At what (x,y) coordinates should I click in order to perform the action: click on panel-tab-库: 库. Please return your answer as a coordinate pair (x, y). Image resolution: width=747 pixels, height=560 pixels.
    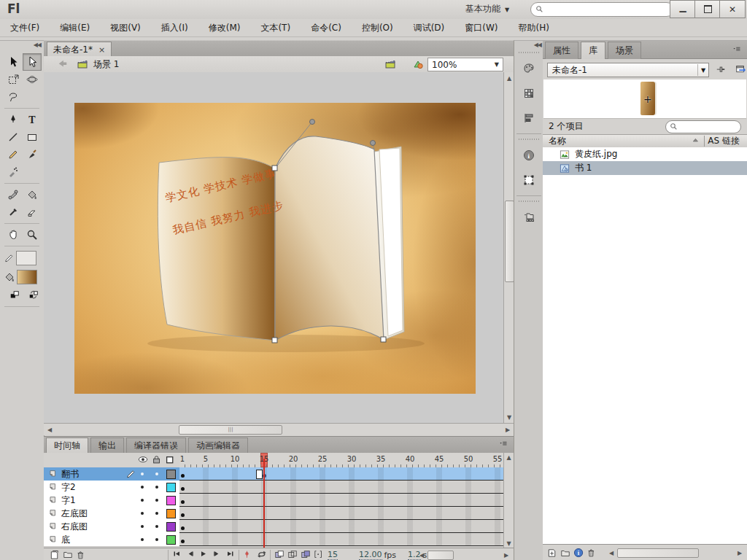
    Looking at the image, I should click on (593, 50).